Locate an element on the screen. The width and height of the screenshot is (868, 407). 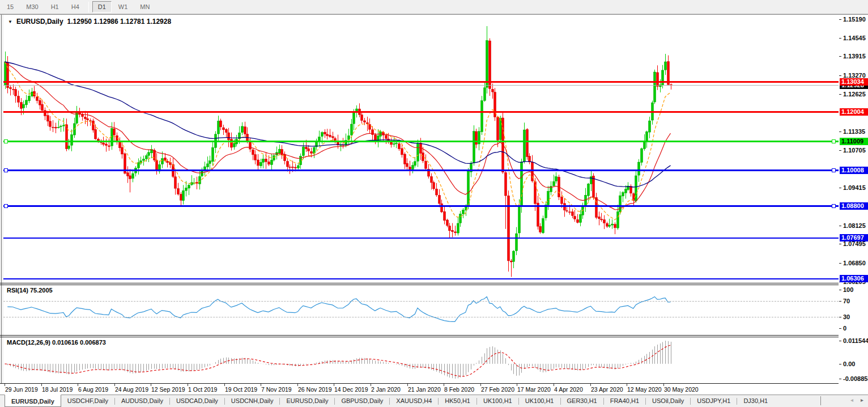
date-label: 26 Nov 2019 is located at coordinates (315, 389).